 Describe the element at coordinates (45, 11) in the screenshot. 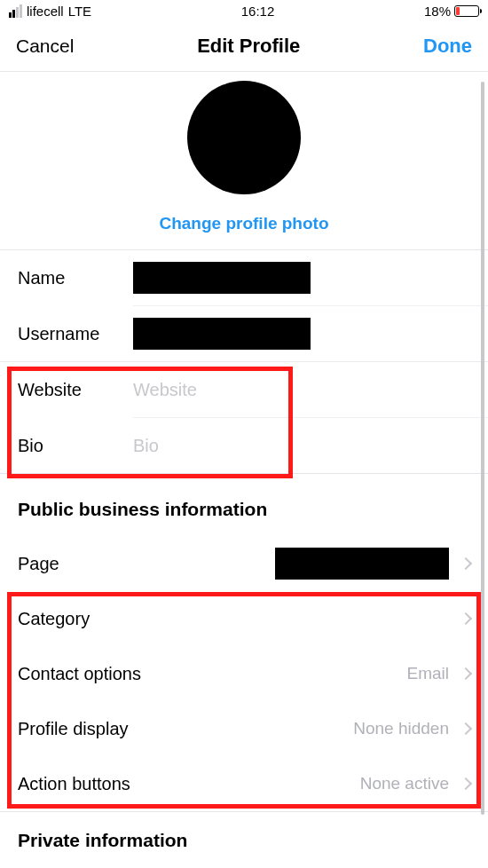

I see `carrier-text: lifecell` at that location.